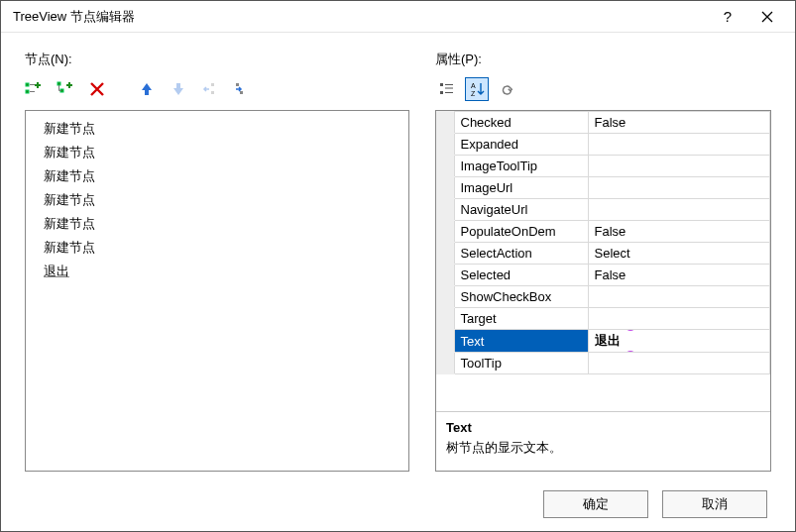 The height and width of the screenshot is (532, 796). Describe the element at coordinates (603, 254) in the screenshot. I see `property-row: SelectActionSelect` at that location.